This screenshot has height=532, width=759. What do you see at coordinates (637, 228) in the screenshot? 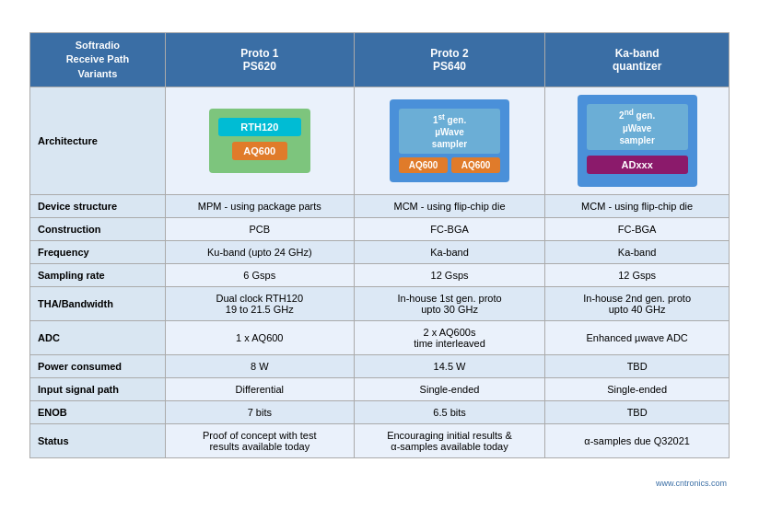
I see `val-construction-3: FC-BGA` at bounding box center [637, 228].